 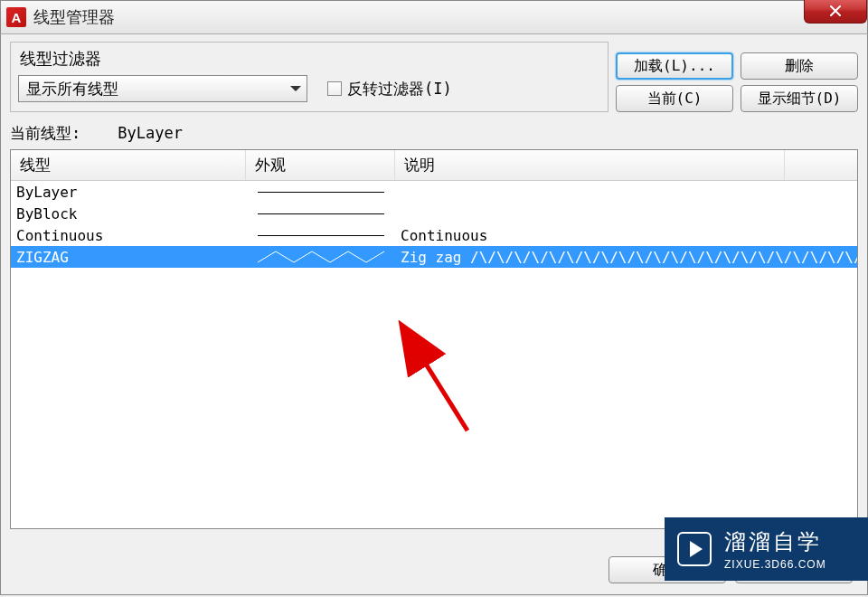 What do you see at coordinates (626, 257) in the screenshot?
I see `row-description: Zig zag /\/\/\/\/\/\/\/\/\/\/\/\/\/\/\/\…` at bounding box center [626, 257].